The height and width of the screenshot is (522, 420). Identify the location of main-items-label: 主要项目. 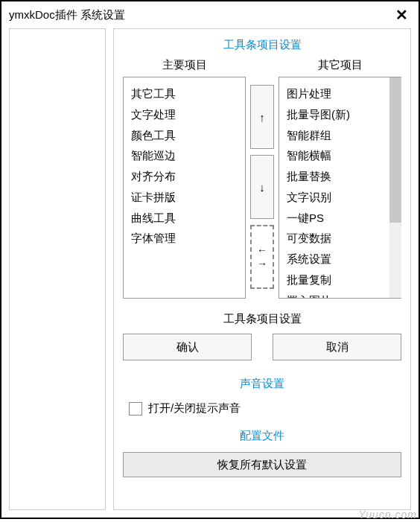
(185, 66).